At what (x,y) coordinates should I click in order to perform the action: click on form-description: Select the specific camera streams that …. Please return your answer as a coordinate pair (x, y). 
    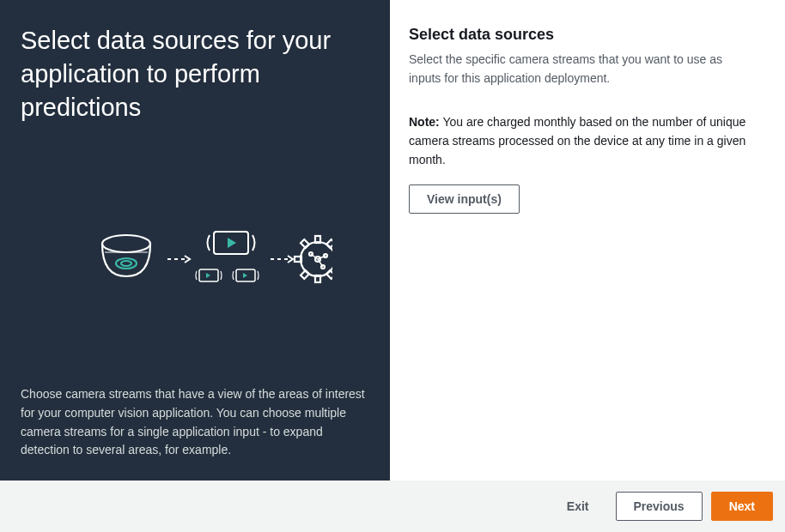
    Looking at the image, I should click on (582, 69).